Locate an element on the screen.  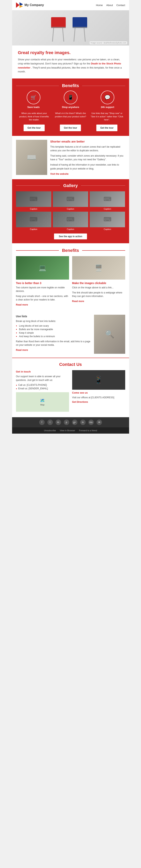
lists-link: Read more is located at coordinates (22, 350).